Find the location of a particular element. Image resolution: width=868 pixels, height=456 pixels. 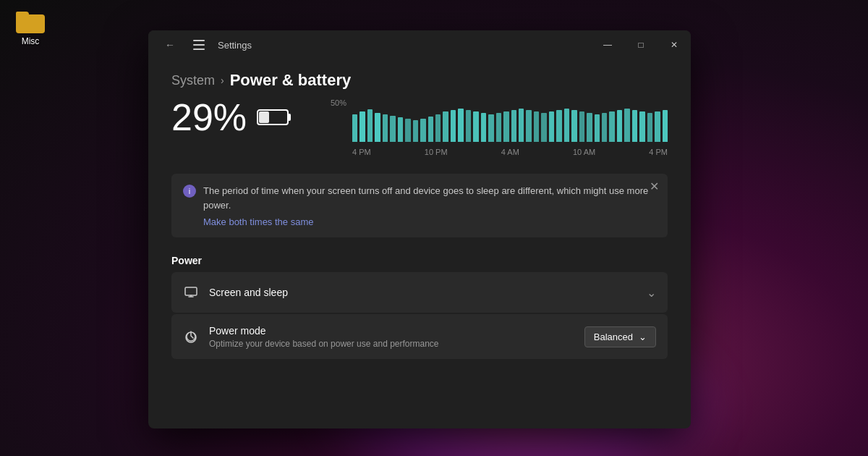

info-link: Make both times the same is located at coordinates (430, 221).